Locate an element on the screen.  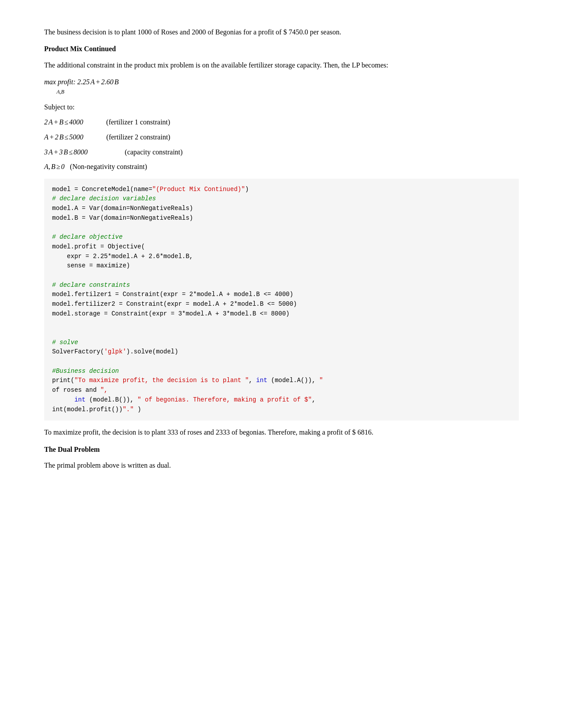
dual-paragraph: The primal problem above is written as d… is located at coordinates (282, 465).